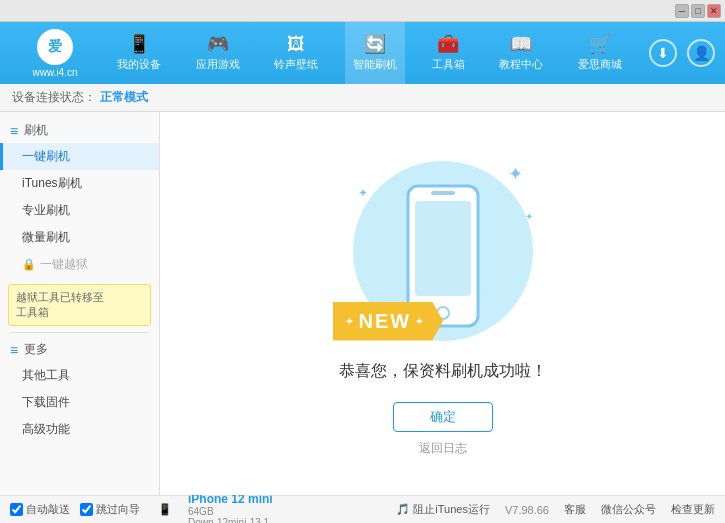  I want to click on advanced-label: 高级功能, so click(46, 429).